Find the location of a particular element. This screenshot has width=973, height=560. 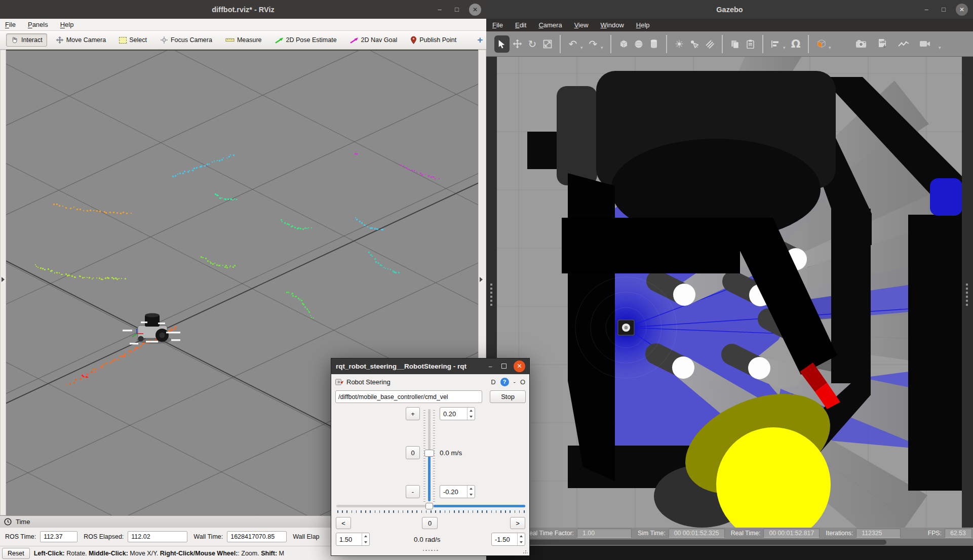

snap-button: Ω is located at coordinates (796, 44).